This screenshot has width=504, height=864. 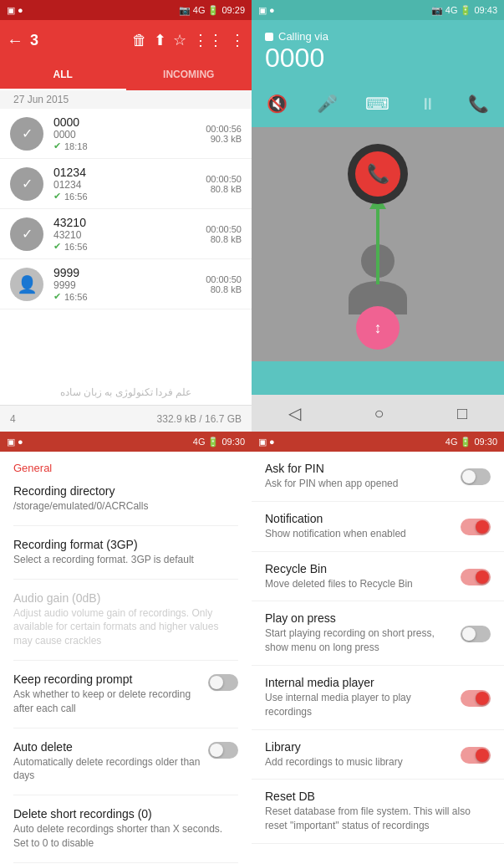 I want to click on ask-pin-toggle, so click(x=476, y=477).